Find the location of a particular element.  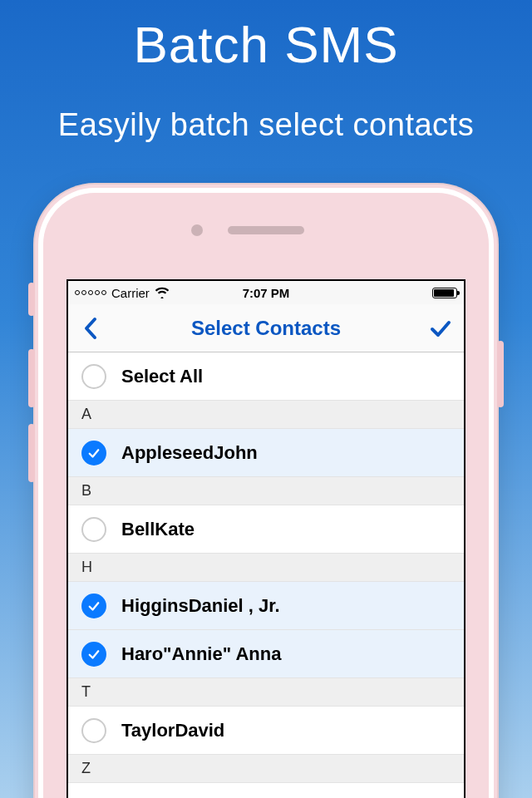

contact-name: AppleseedJohn is located at coordinates (190, 453).